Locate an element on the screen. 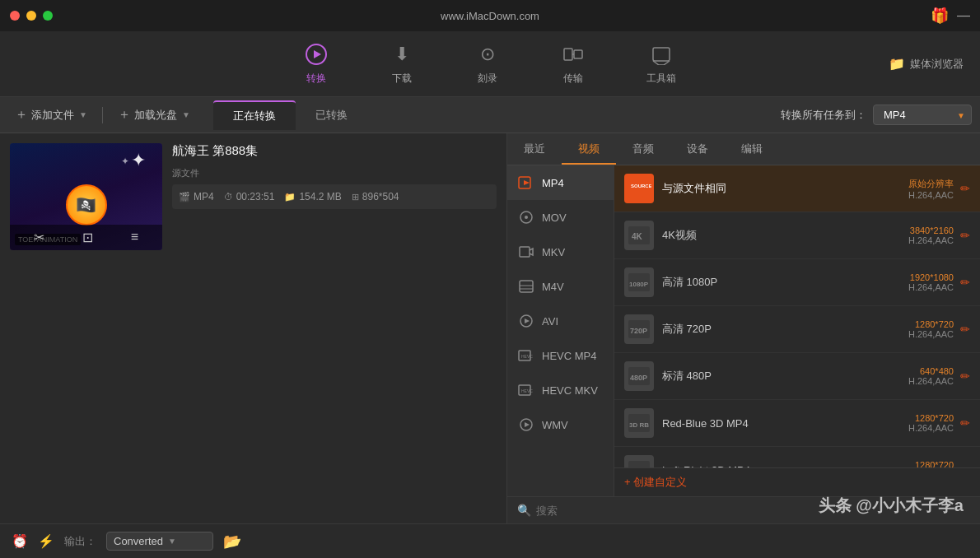 The image size is (980, 558). 3d-lr-quality-specs: 1280*720 H.264,AAC is located at coordinates (931, 464).